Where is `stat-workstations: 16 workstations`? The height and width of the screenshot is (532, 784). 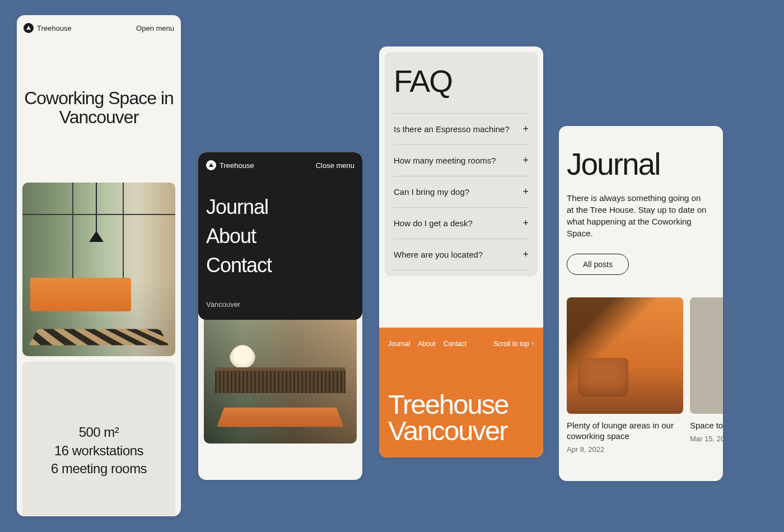 stat-workstations: 16 workstations is located at coordinates (99, 451).